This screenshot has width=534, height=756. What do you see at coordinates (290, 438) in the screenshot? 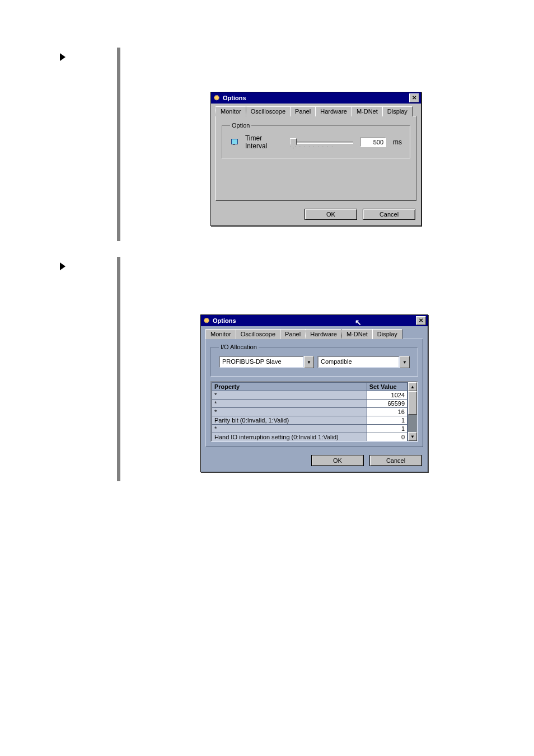
I see `cell-property: Hand IO interruption setting (0:Invalid …` at bounding box center [290, 438].